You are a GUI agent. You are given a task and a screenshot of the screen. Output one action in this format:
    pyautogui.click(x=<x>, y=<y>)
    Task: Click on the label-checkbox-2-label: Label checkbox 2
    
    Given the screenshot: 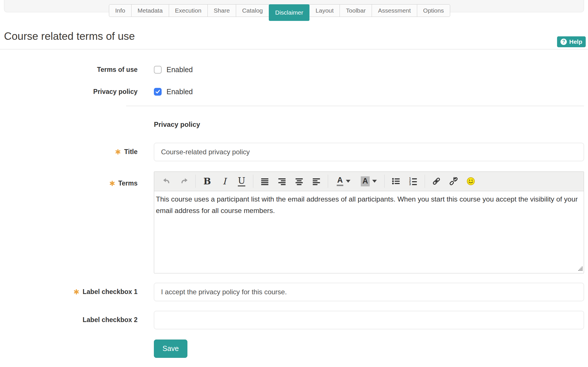 What is the action you would take?
    pyautogui.click(x=69, y=320)
    